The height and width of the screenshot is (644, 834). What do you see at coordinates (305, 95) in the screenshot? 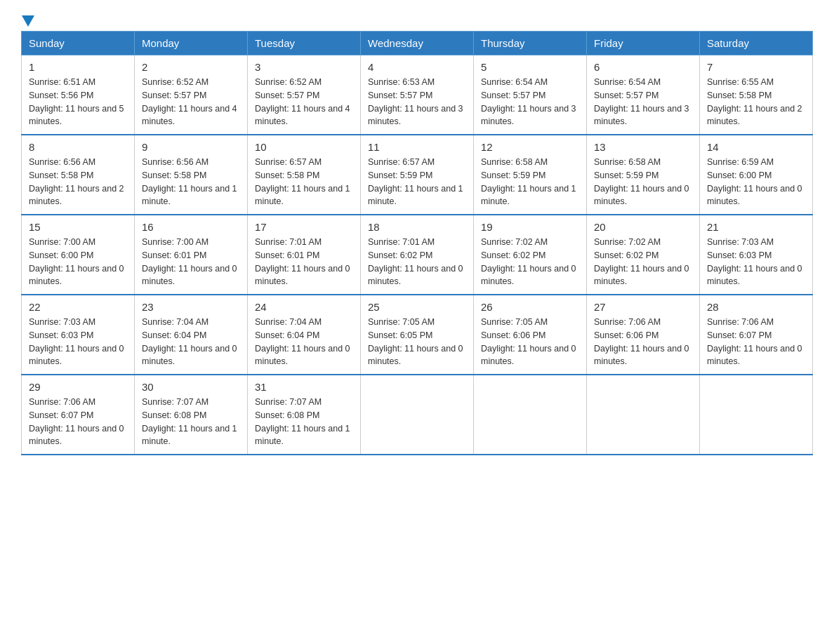
I see `calendar-day-cell: 3Sunrise: 6:52 AMSunset: 5:57 PMDaylight…` at bounding box center [305, 95].